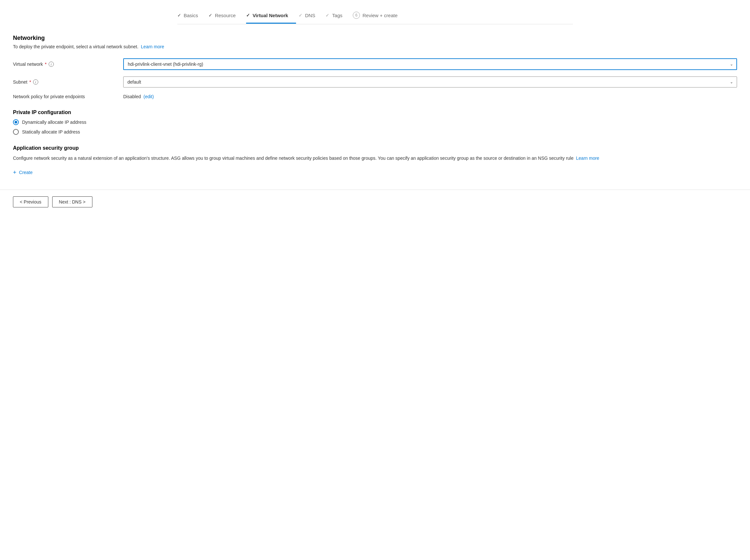  I want to click on review-step-number: 6, so click(356, 15).